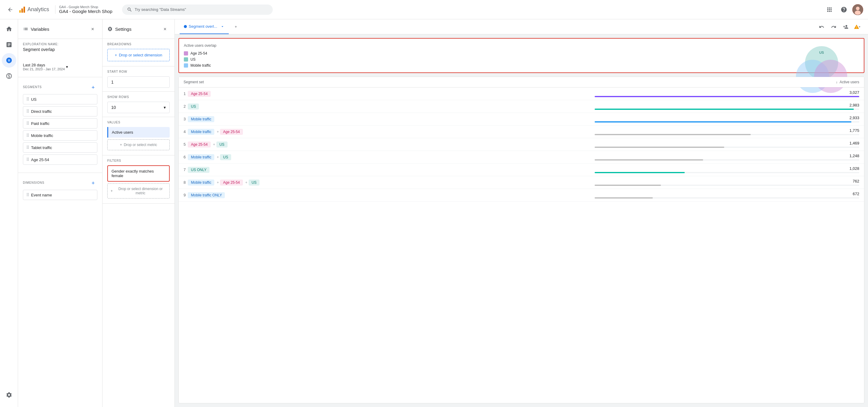  I want to click on settings-title: Settings, so click(119, 29).